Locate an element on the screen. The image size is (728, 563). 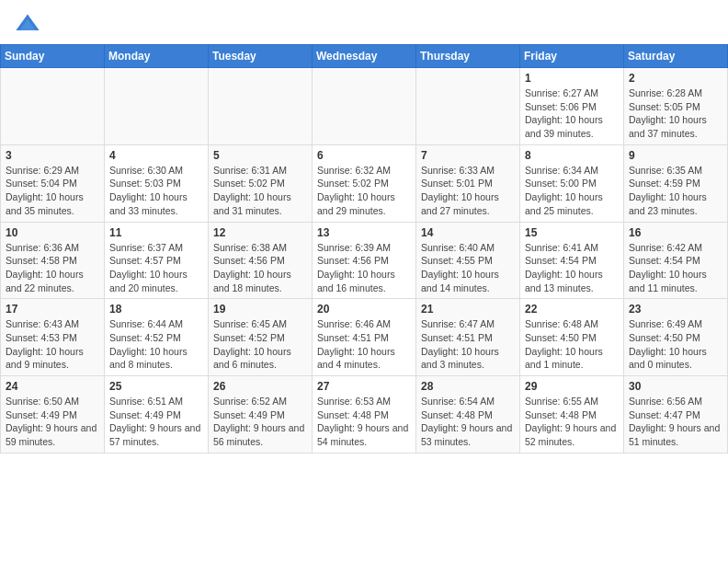
calendar-cell-2-3: 5Sunrise: 6:31 AM Sunset: 5:02 PM Daylig… is located at coordinates (261, 183).